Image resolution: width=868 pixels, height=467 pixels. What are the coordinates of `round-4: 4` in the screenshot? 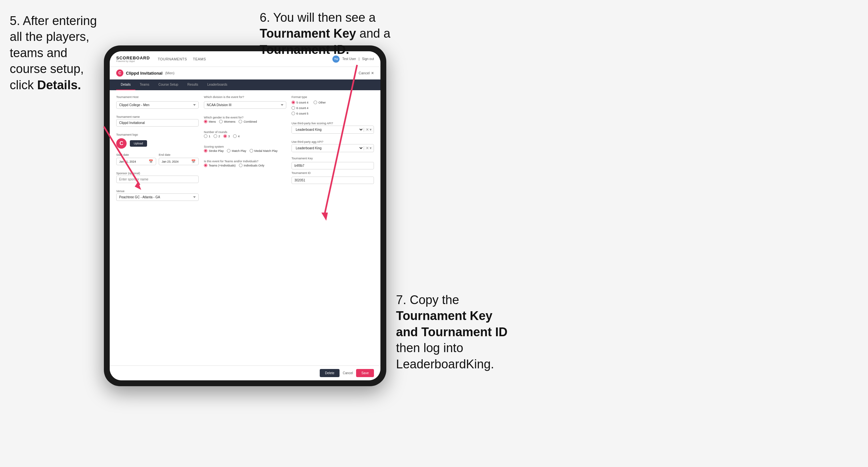 It's located at (237, 136).